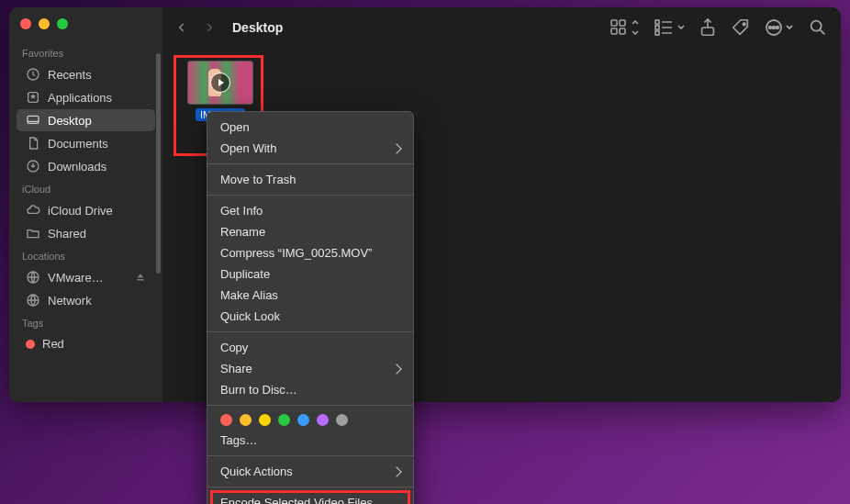  I want to click on share-button, so click(708, 28).